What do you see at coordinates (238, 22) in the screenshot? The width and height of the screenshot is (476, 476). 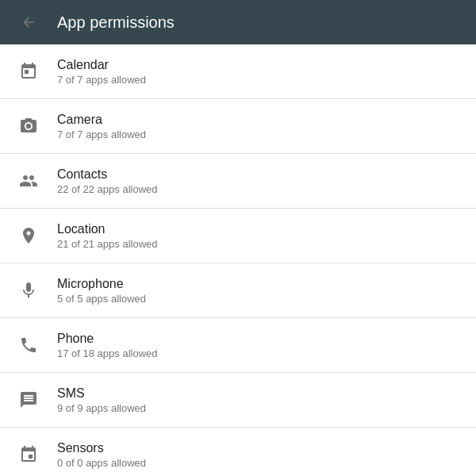 I see `header: App permissions` at bounding box center [238, 22].